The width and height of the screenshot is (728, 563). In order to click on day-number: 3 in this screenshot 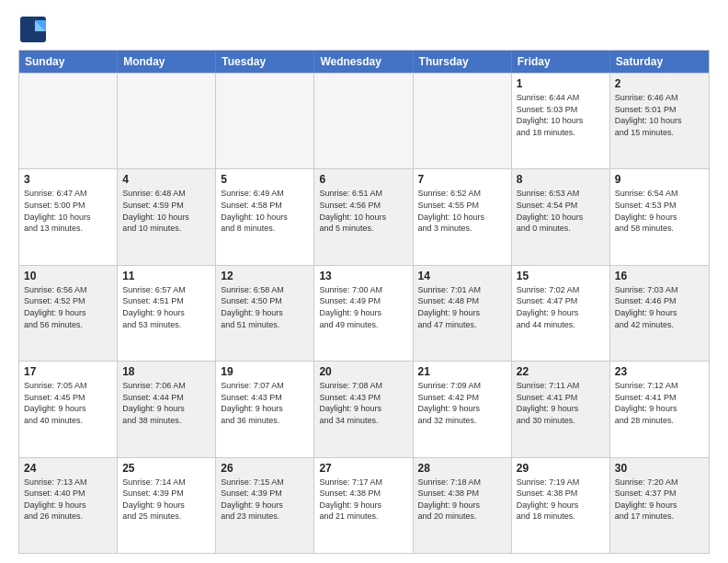, I will do `click(68, 179)`.